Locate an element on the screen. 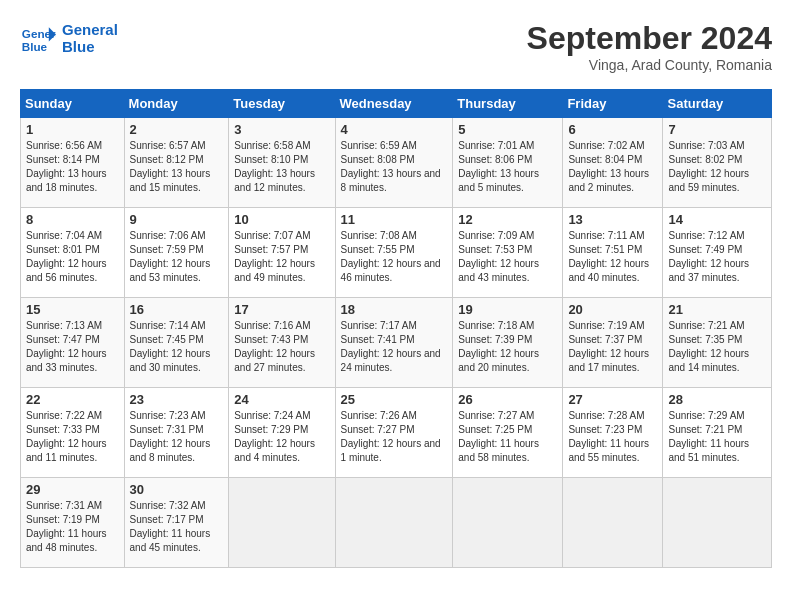 Image resolution: width=792 pixels, height=612 pixels. day-detail: Sunrise: 6:59 AMSunset: 8:08 PMDaylight:… is located at coordinates (394, 167).